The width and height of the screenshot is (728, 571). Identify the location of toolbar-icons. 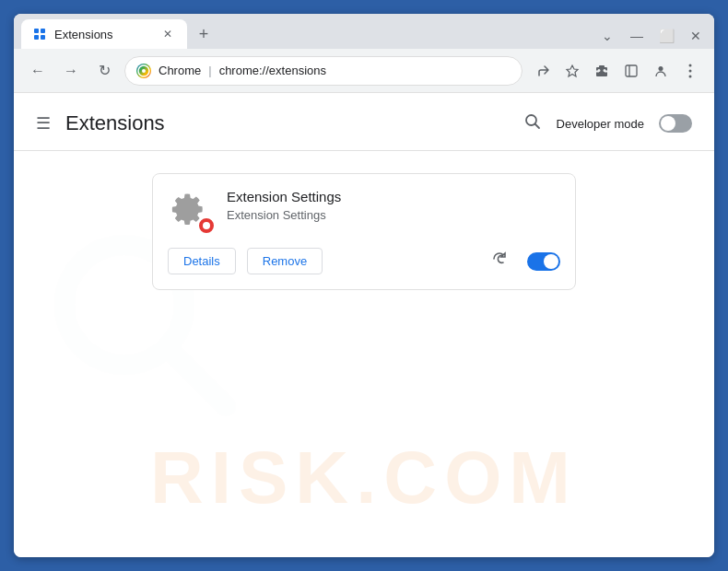
(616, 71).